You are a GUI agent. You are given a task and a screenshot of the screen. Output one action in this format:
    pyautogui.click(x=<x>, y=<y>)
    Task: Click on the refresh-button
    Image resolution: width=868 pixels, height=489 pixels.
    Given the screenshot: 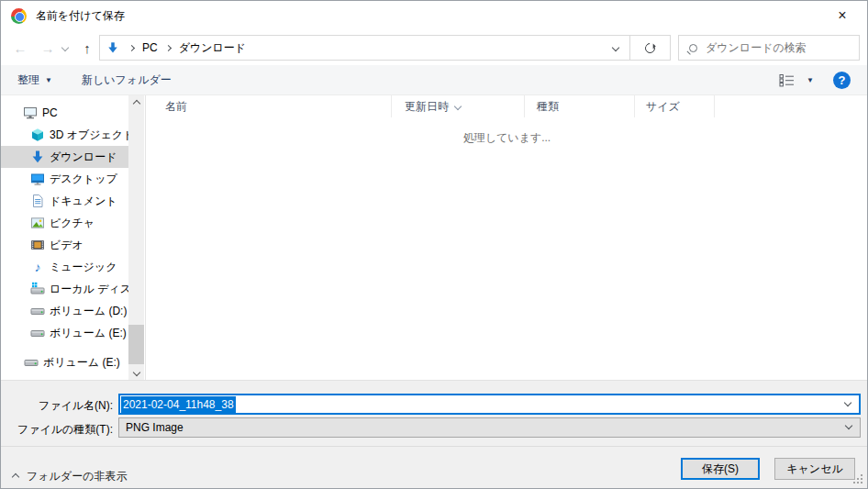 What is the action you would take?
    pyautogui.click(x=650, y=48)
    